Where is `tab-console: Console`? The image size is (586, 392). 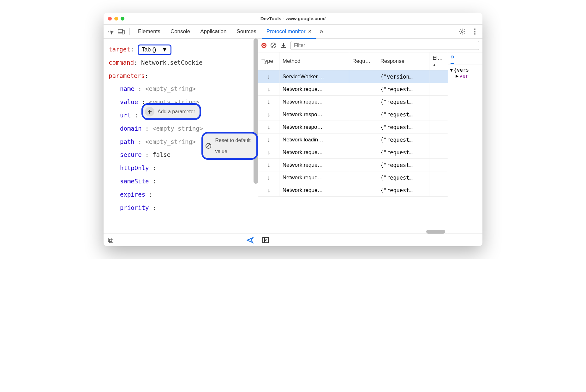
tab-console: Console is located at coordinates (180, 32).